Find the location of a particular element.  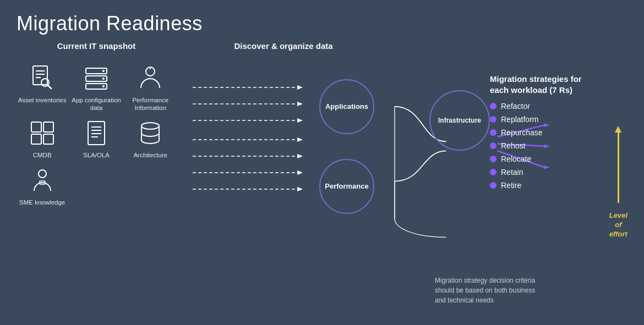

snapshot-item-perf-info: Performance Information is located at coordinates (151, 88).